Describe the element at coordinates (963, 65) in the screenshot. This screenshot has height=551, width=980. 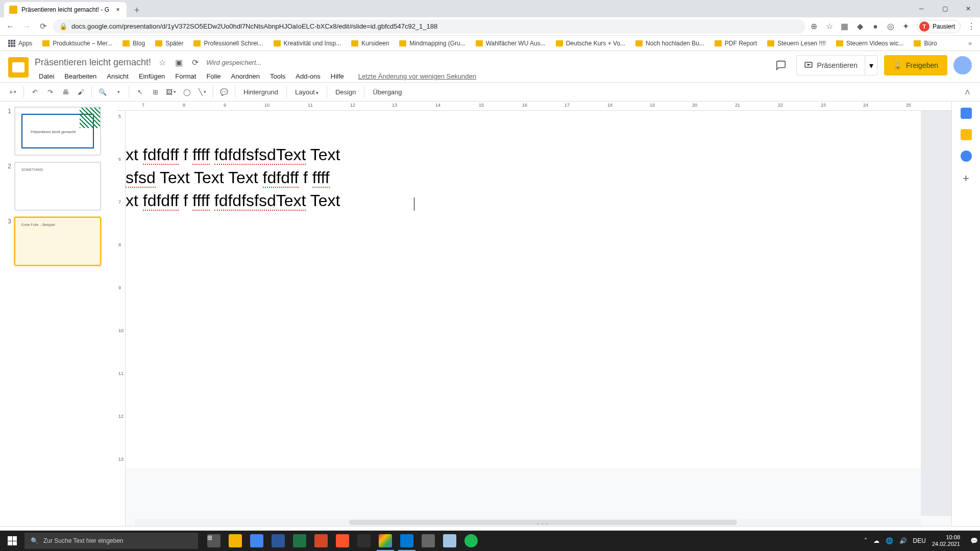
I see `account-avatar` at that location.